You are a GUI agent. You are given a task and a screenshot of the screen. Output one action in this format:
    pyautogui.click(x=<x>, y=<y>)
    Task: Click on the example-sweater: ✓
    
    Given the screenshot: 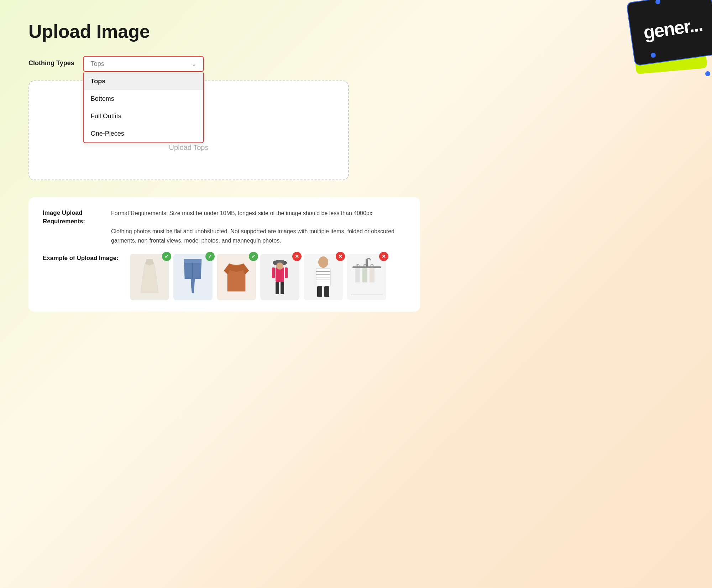 What is the action you would take?
    pyautogui.click(x=236, y=277)
    